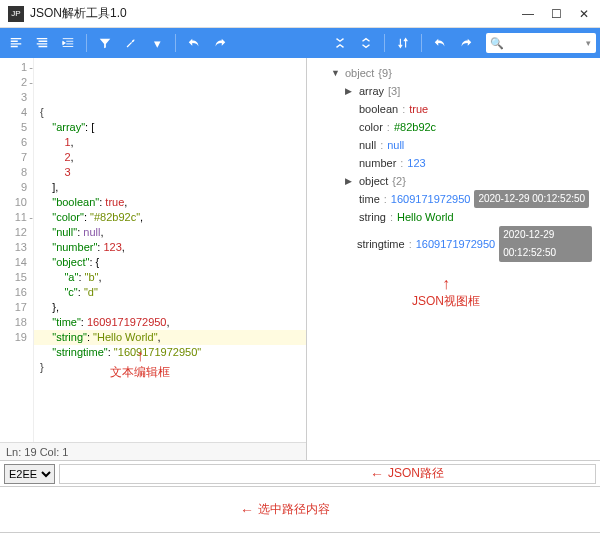 This screenshot has height=533, width=600. What do you see at coordinates (384, 73) in the screenshot?
I see `tree-root-count: {9}` at bounding box center [384, 73].